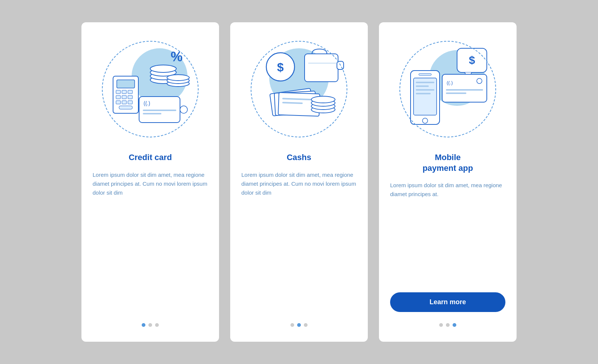 The image size is (598, 364). What do you see at coordinates (448, 163) in the screenshot?
I see `mobile-payment-title: Mobilepayment app` at bounding box center [448, 163].